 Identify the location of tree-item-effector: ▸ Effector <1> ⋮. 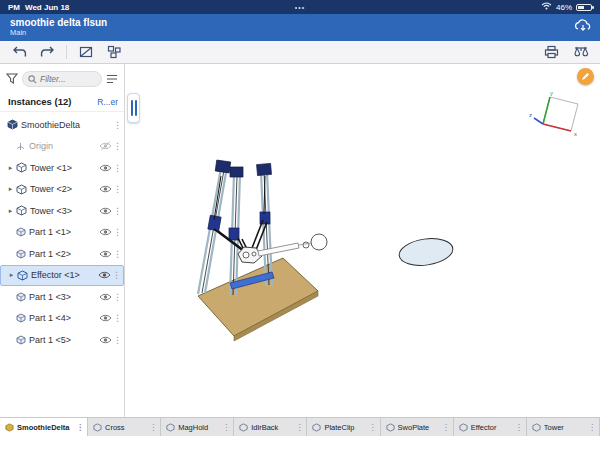
(62, 276).